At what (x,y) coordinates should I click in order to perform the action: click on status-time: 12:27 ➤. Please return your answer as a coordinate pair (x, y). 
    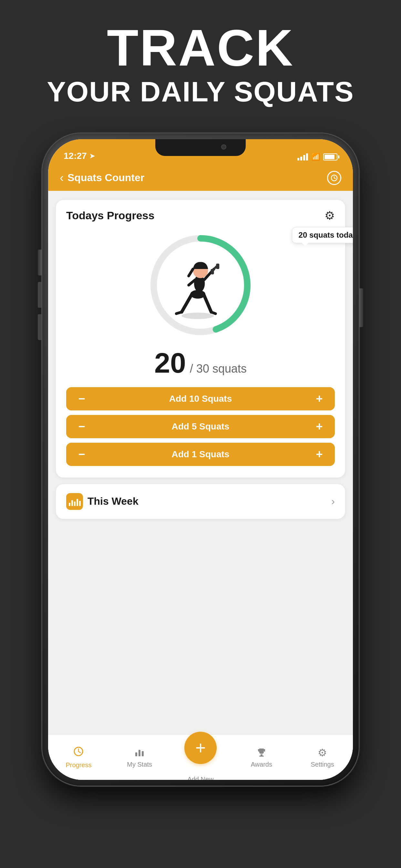
    Looking at the image, I should click on (80, 156).